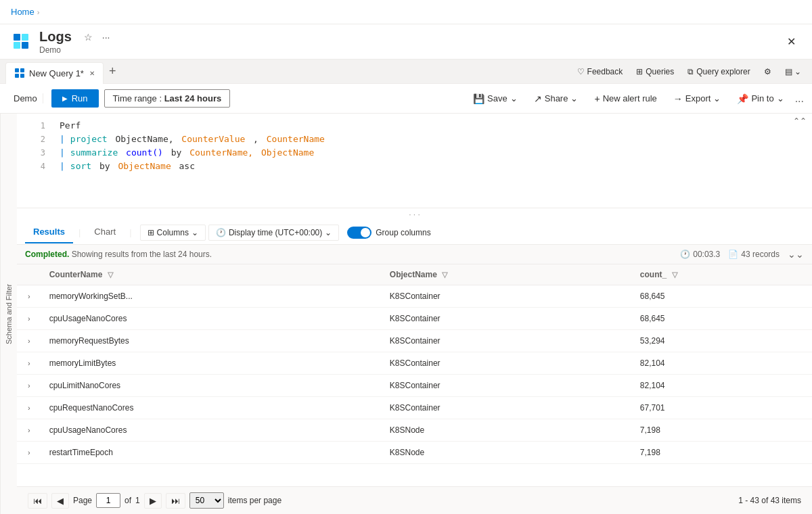 The image size is (812, 514). Describe the element at coordinates (625, 99) in the screenshot. I see `new-alert-button: + New alert rule` at that location.